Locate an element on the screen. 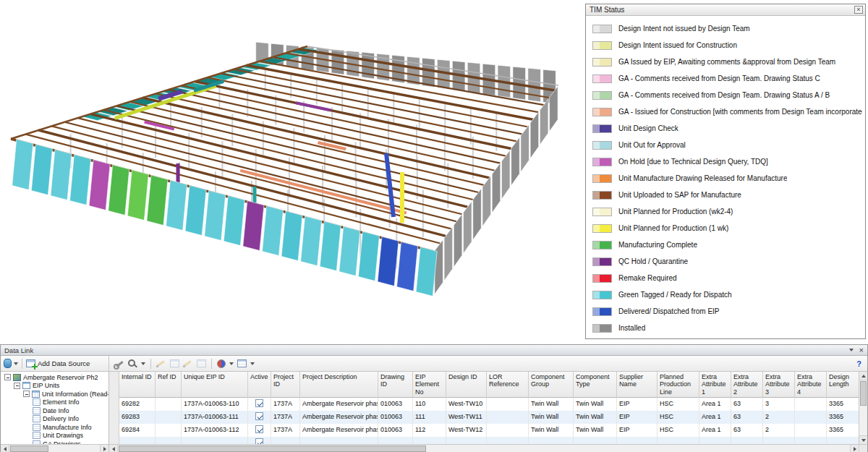  table-cell: 63 is located at coordinates (747, 417).